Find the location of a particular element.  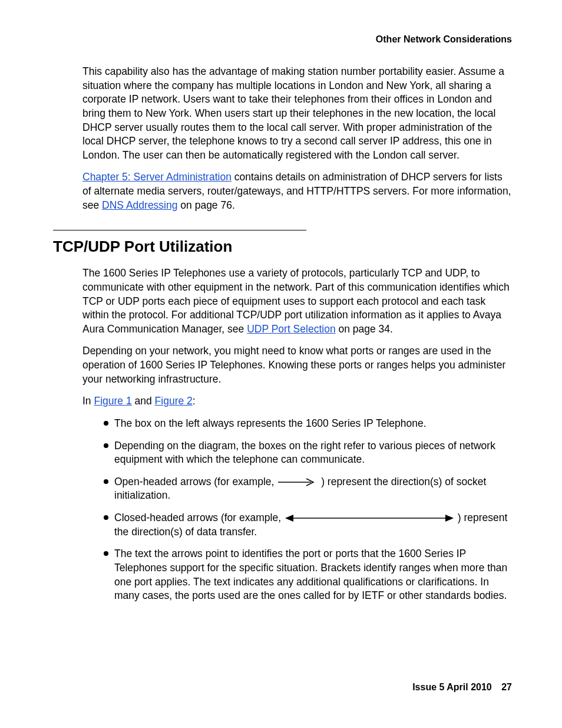

text-span: In is located at coordinates (88, 401).